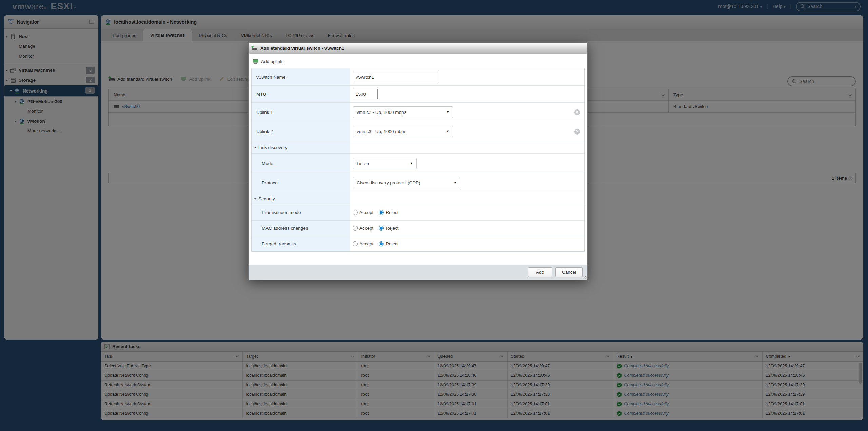  I want to click on forged-reject-radio: Reject, so click(389, 244).